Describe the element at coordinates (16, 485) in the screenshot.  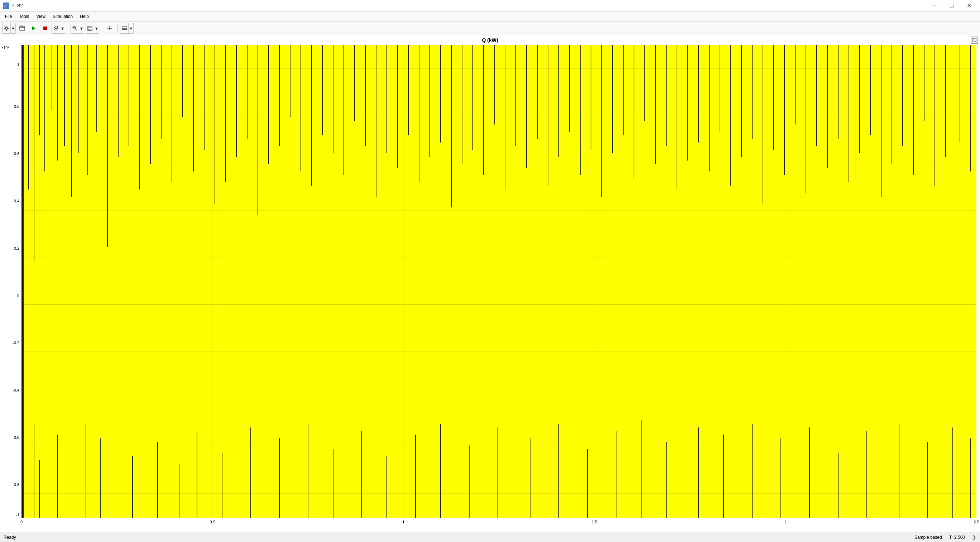
I see `y-label-m08: -0.8` at that location.